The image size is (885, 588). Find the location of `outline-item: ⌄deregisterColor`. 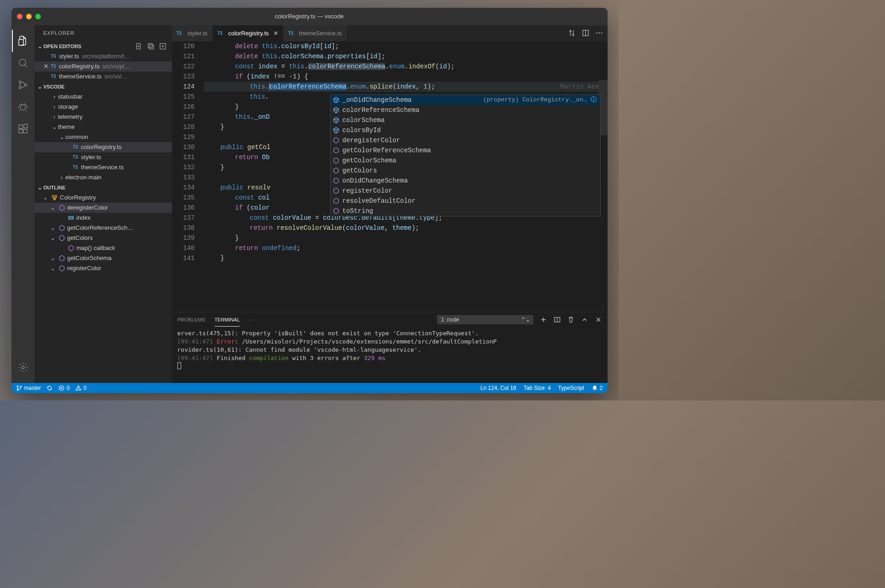

outline-item: ⌄deregisterColor is located at coordinates (103, 208).